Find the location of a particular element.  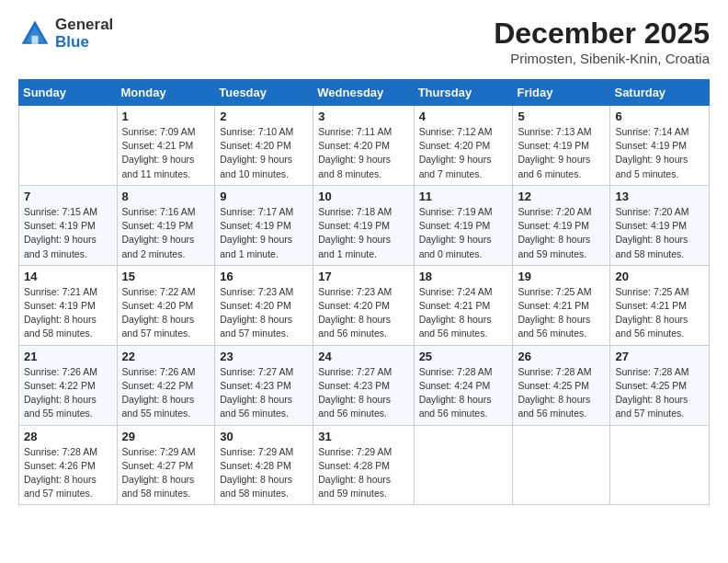

month-year: December 2025 is located at coordinates (601, 33).